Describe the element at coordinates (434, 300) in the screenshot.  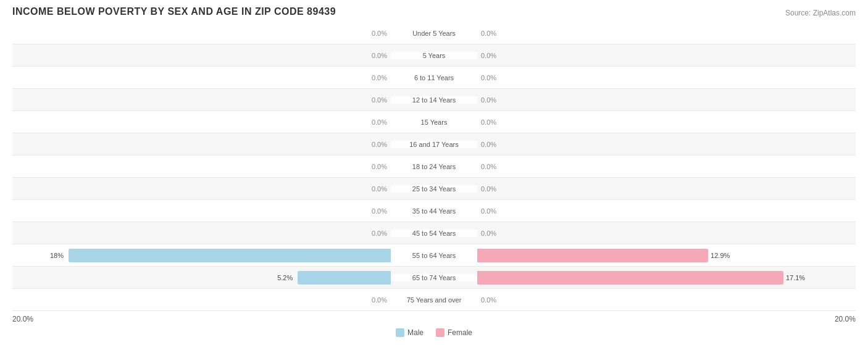
I see `age-label: 75 Years and over` at that location.